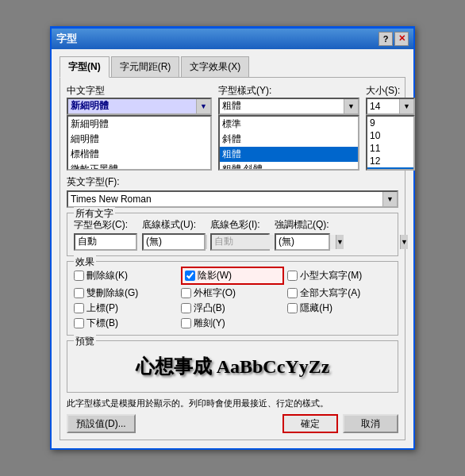 Image resolution: width=465 pixels, height=476 pixels. I want to click on buttons-row: 預設值(D)... 確定 取消, so click(232, 424).